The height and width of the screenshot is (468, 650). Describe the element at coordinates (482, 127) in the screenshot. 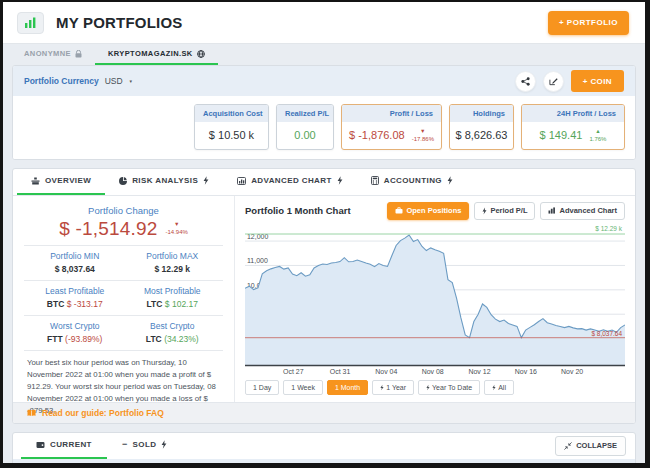

I see `stat-holdings: Holdings $ 8,626.63` at that location.